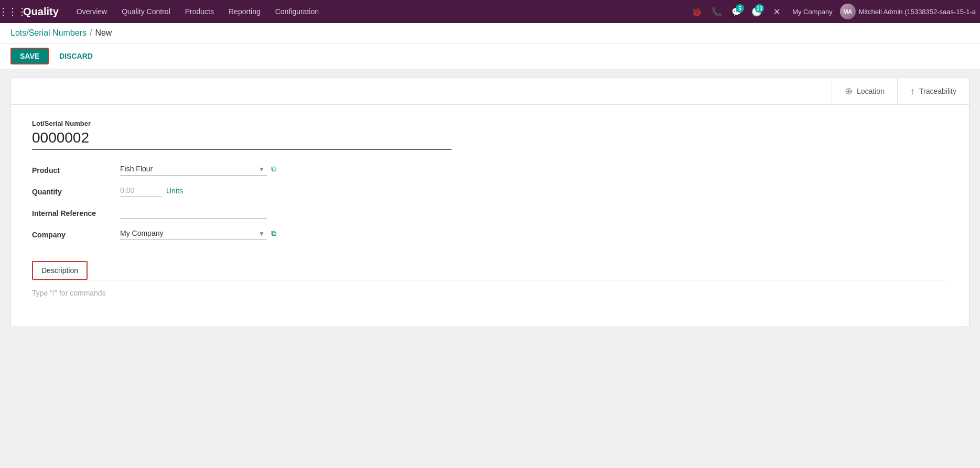 This screenshot has height=468, width=980. Describe the element at coordinates (938, 91) in the screenshot. I see `traceability-label: Traceability` at that location.